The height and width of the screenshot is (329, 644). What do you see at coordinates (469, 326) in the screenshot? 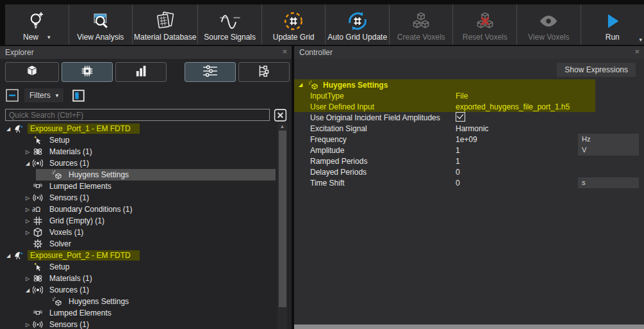
I see `controller-hscrollbar` at bounding box center [469, 326].